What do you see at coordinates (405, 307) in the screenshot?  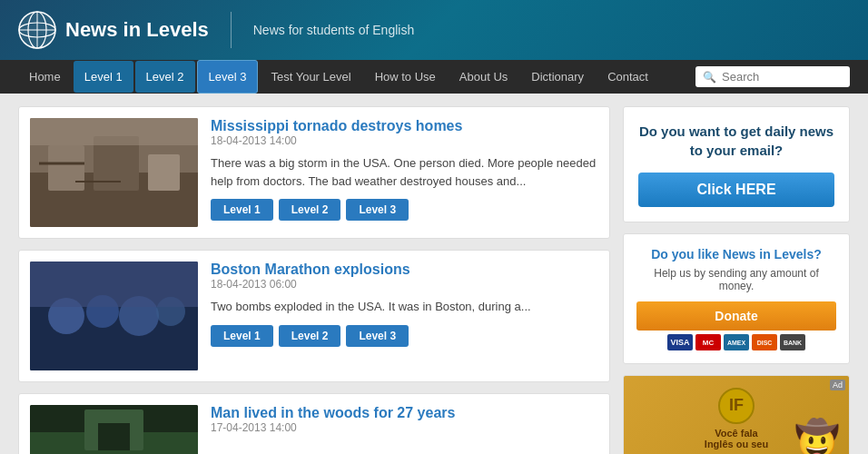 I see `article-excerpt: Two bombs exploded in the USA. It was in…` at bounding box center [405, 307].